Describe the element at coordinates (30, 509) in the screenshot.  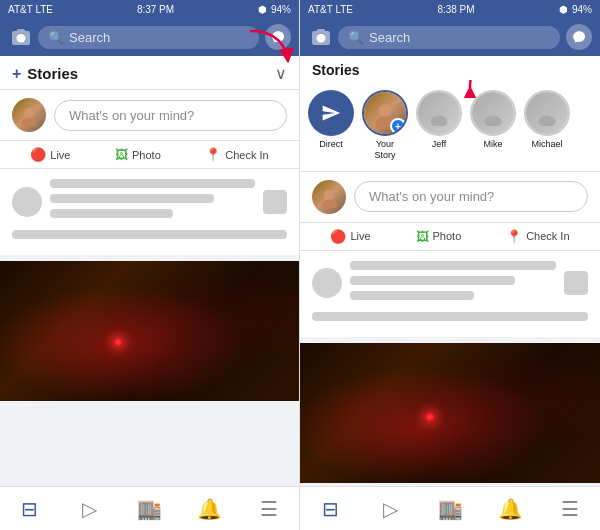
I see `left-nav-home-icon: ⊟` at that location.